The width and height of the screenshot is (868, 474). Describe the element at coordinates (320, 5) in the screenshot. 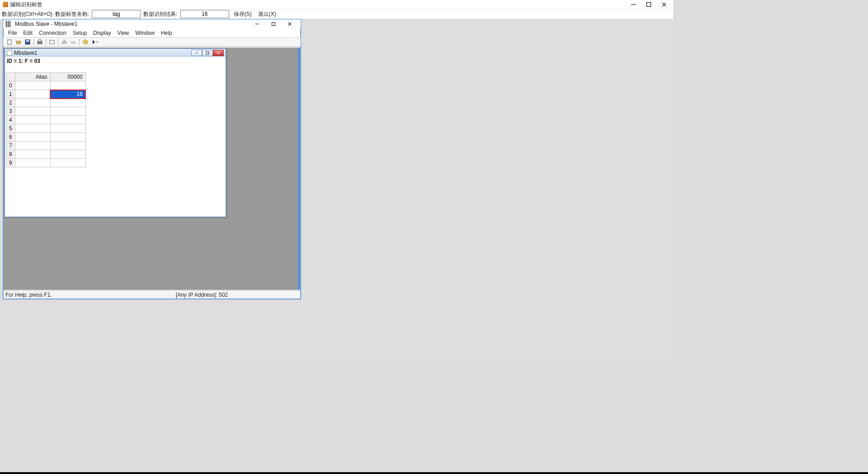

I see `outer-title: 编辑识别标签` at that location.